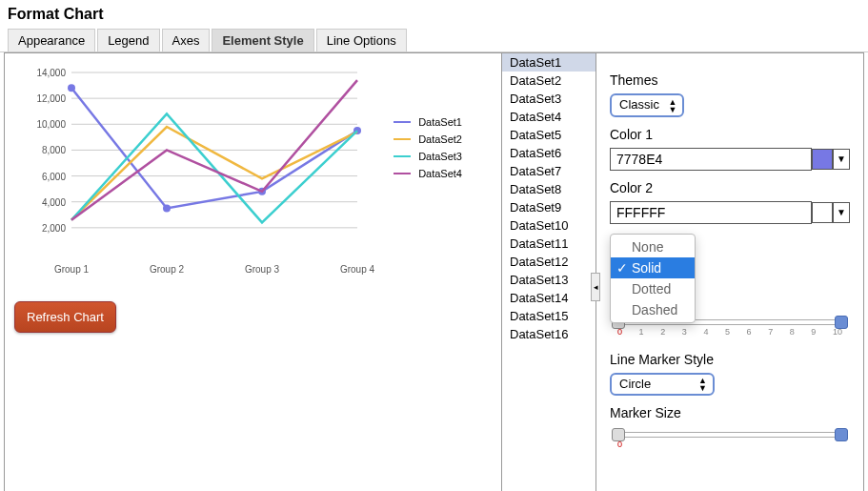 The image size is (868, 491). What do you see at coordinates (730, 440) in the screenshot?
I see `marker-size-slider: 0` at bounding box center [730, 440].